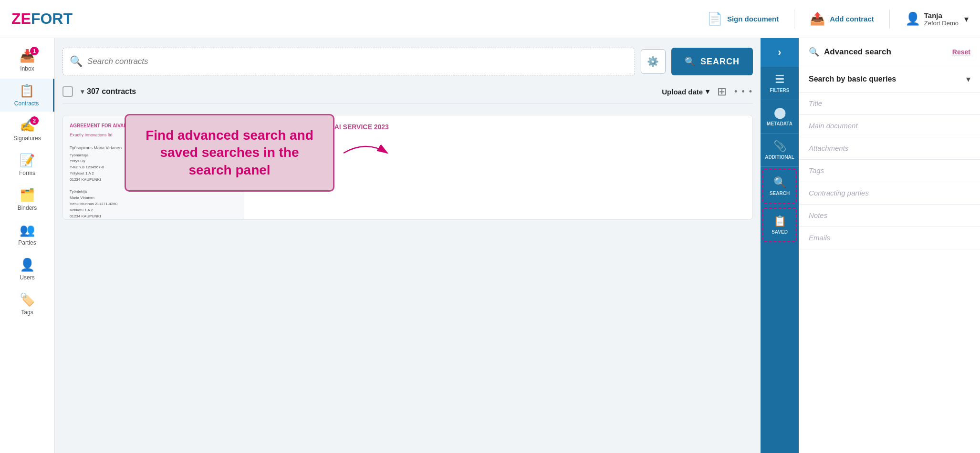 This screenshot has height=453, width=980. What do you see at coordinates (913, 19) in the screenshot?
I see `user-avatar-icon: 👤` at bounding box center [913, 19].